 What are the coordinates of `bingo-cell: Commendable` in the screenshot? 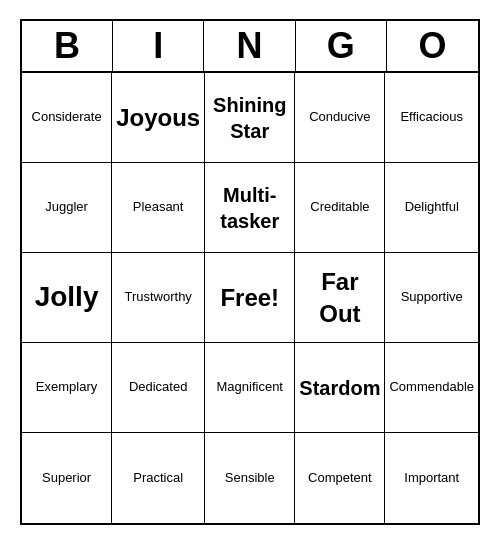 It's located at (432, 388).